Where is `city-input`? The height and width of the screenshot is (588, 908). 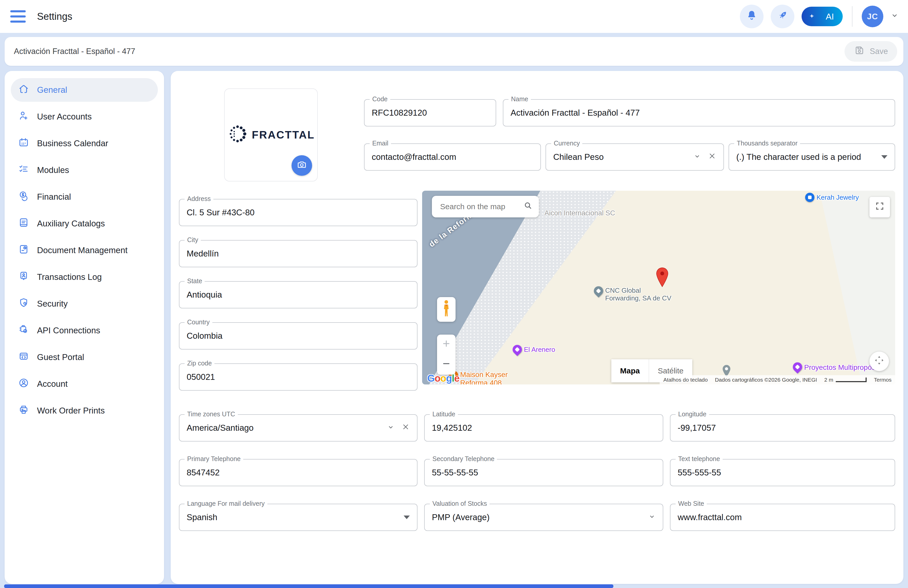
city-input is located at coordinates (298, 254).